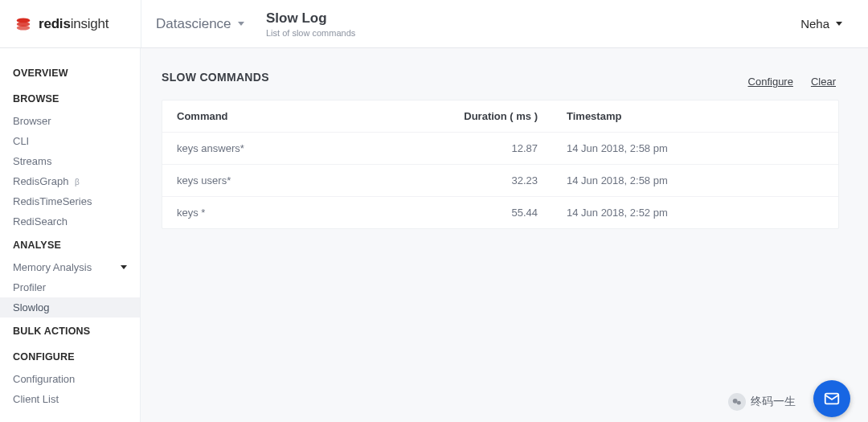 Image resolution: width=868 pixels, height=422 pixels. What do you see at coordinates (70, 222) in the screenshot?
I see `sidebar-item-redisearch: RediSearch` at bounding box center [70, 222].